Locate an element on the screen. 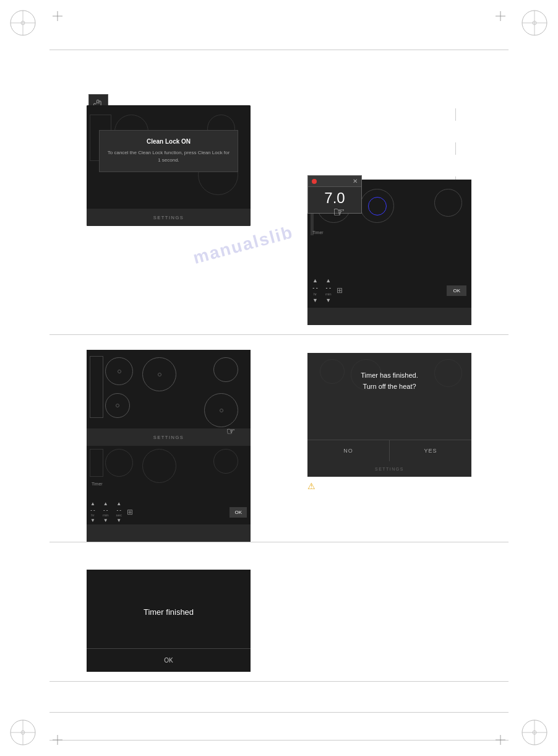 The image size is (558, 756). sec-up-btn-bl: ▲ is located at coordinates (119, 504).